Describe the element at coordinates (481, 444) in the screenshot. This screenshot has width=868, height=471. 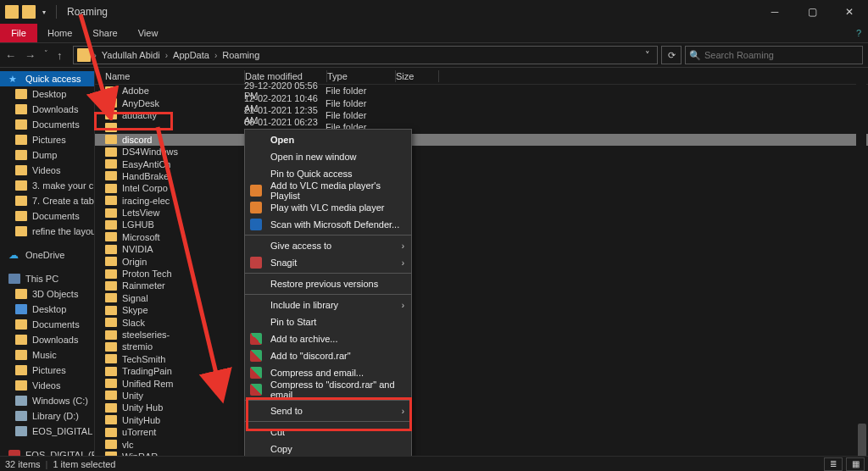
I see `file-row: vlcFile folder` at that location.